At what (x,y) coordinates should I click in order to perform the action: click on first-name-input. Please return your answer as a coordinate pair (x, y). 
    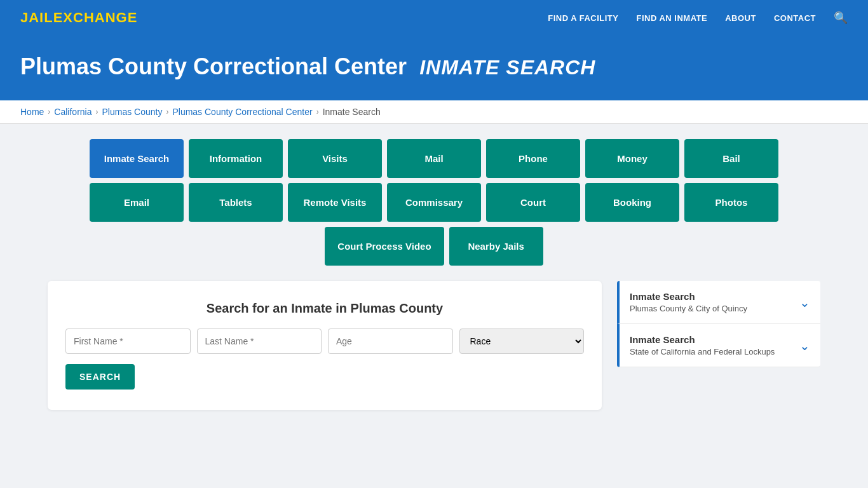
    Looking at the image, I should click on (128, 341).